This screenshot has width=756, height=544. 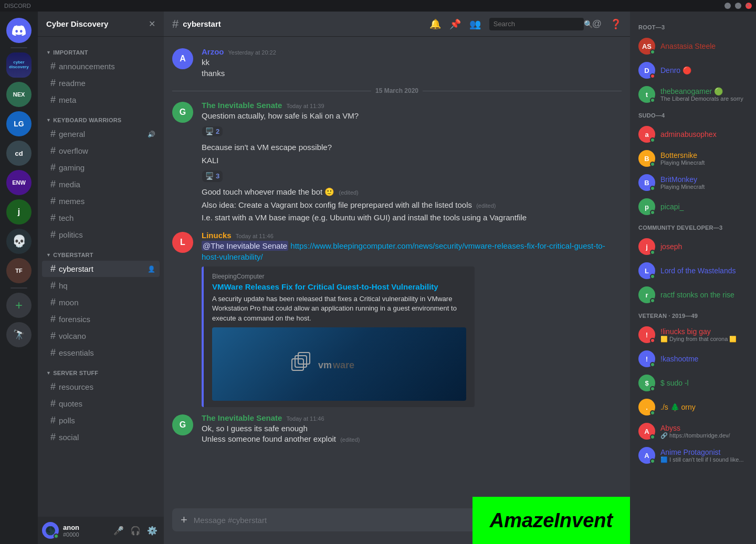 I want to click on member-name: Abyss, so click(x=704, y=428).